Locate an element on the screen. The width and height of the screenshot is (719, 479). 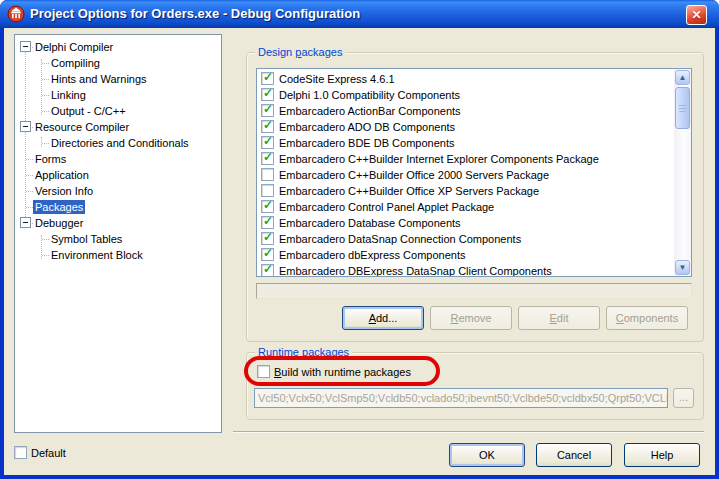
design-packages-caption: Design packages is located at coordinates (300, 52).